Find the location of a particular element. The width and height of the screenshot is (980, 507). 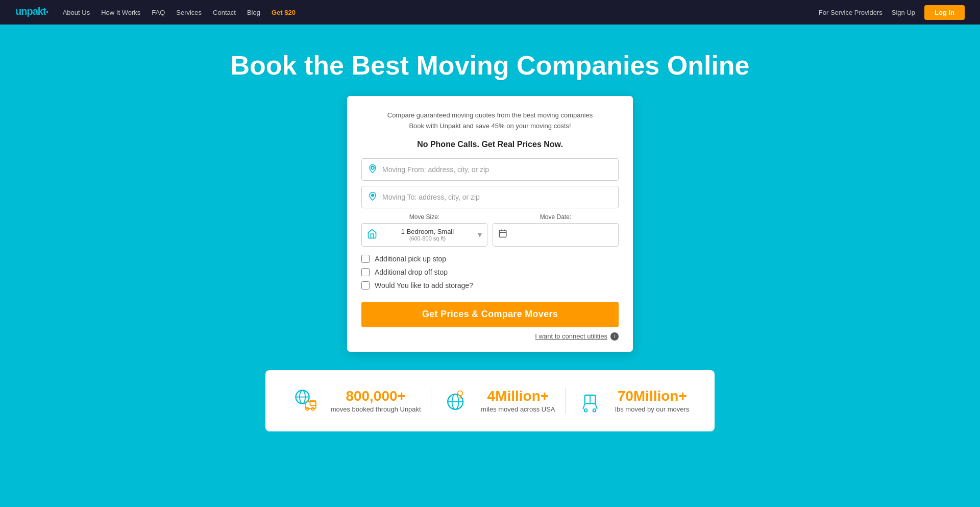

dropoff-stop-checkbox is located at coordinates (365, 272).